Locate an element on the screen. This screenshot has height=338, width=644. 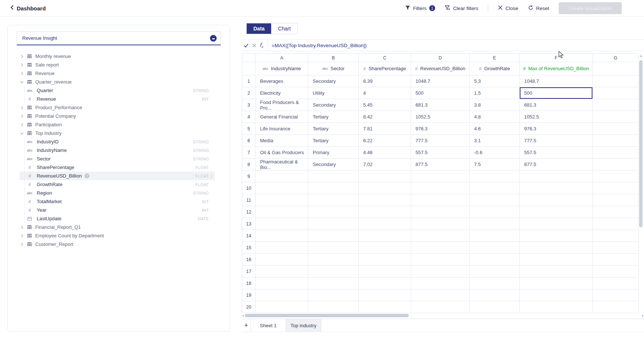
cell-A7: Oil & Gas Producers is located at coordinates (282, 153).